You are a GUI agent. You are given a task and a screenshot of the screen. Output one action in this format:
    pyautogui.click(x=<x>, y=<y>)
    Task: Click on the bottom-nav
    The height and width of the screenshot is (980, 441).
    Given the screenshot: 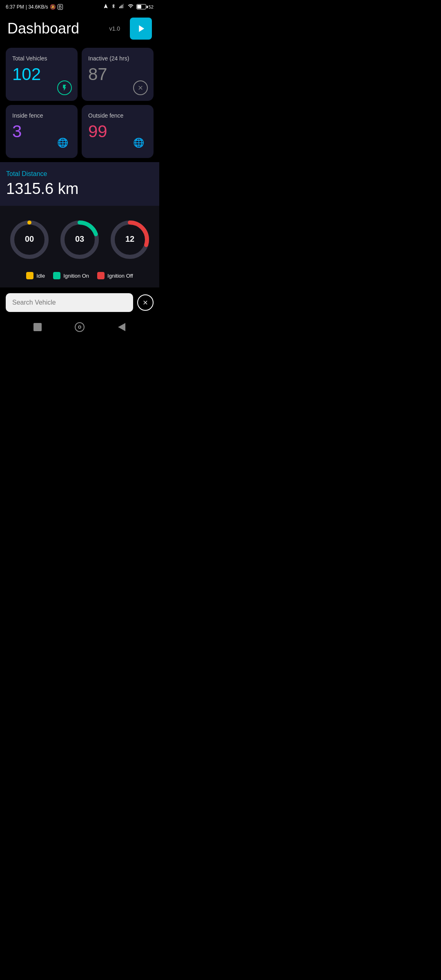 What is the action you would take?
    pyautogui.click(x=80, y=328)
    